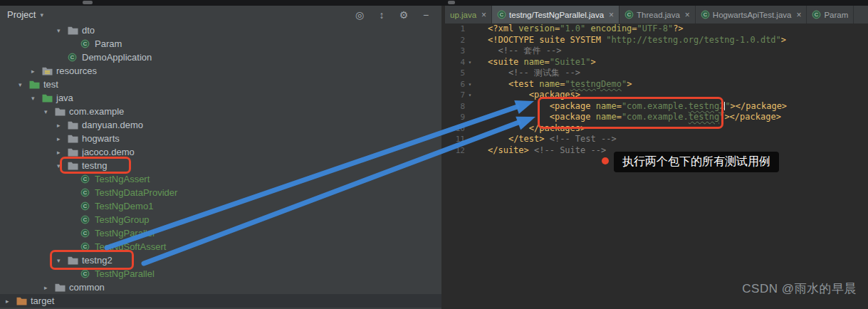  Describe the element at coordinates (404, 15) in the screenshot. I see `settings-gear-icon: ⚙` at that location.